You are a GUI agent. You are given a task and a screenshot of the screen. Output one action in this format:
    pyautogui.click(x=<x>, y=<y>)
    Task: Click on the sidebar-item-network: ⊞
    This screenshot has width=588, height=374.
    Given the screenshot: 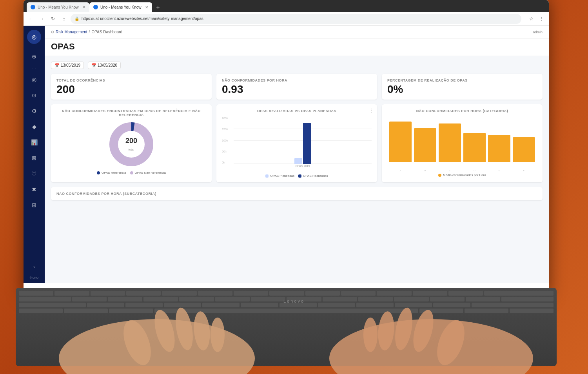 What is the action you would take?
    pyautogui.click(x=34, y=205)
    